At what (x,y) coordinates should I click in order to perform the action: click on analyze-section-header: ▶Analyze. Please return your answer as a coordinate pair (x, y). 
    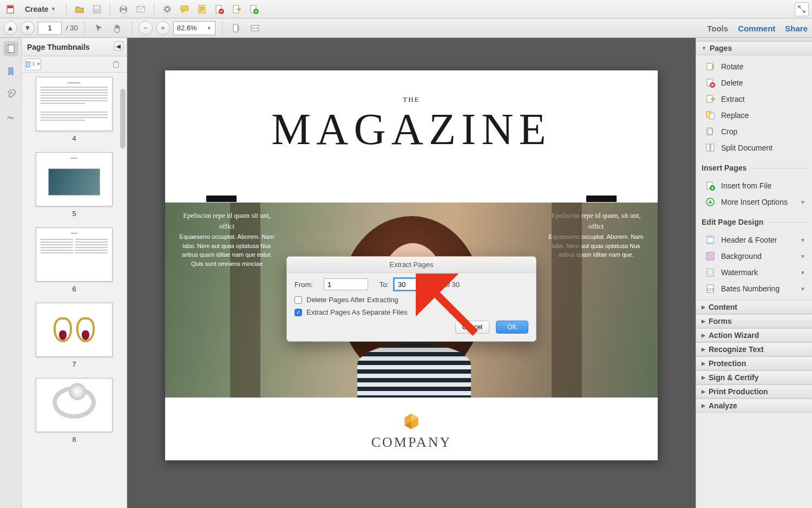
    Looking at the image, I should click on (754, 406).